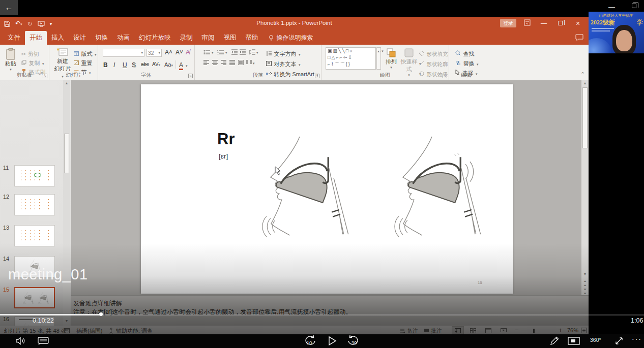 The width and height of the screenshot is (644, 348). Describe the element at coordinates (83, 62) in the screenshot. I see `reset-button: 重置` at that location.